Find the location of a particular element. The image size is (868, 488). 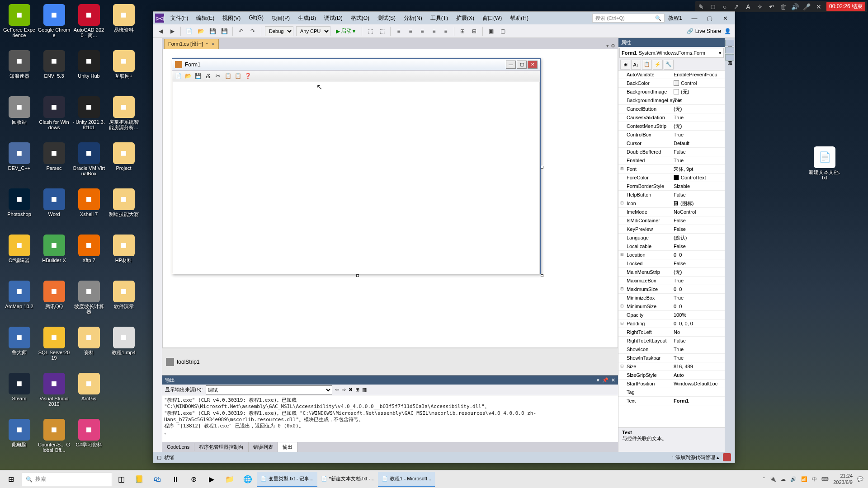

toolstrip-button: ❓ is located at coordinates (248, 76).